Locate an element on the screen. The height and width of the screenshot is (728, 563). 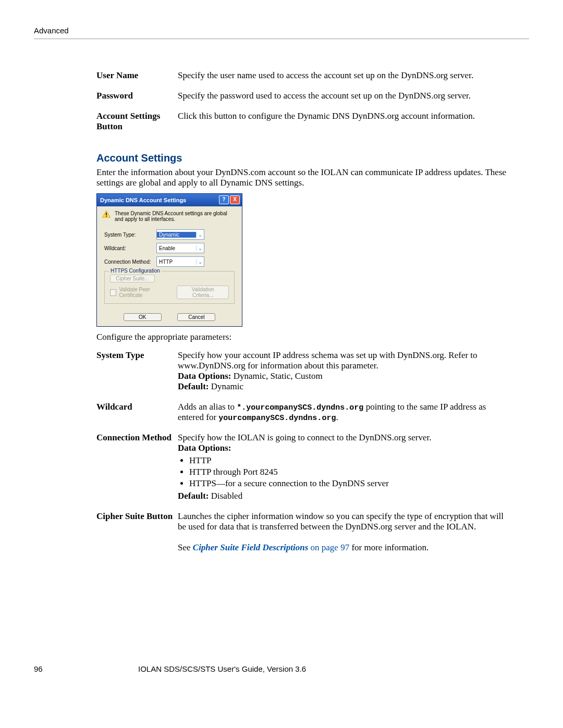
section-heading-account-settings: Account Settings is located at coordinates (302, 158).